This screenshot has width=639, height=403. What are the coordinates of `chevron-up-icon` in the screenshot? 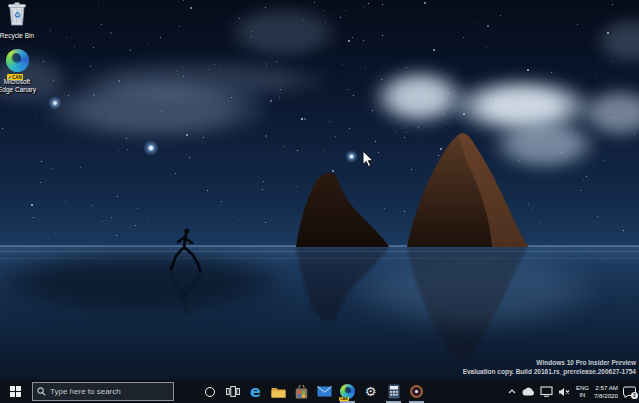 It's located at (512, 392).